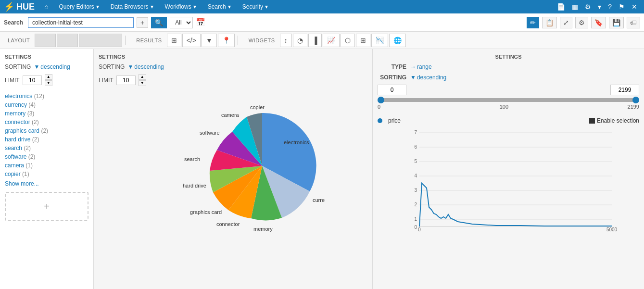 This screenshot has width=644, height=289. I want to click on range-min-input, so click(392, 90).